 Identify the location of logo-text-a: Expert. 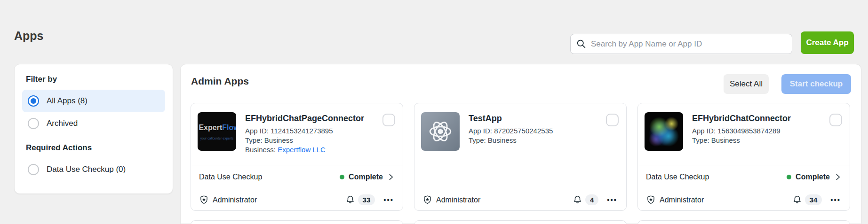
(210, 128).